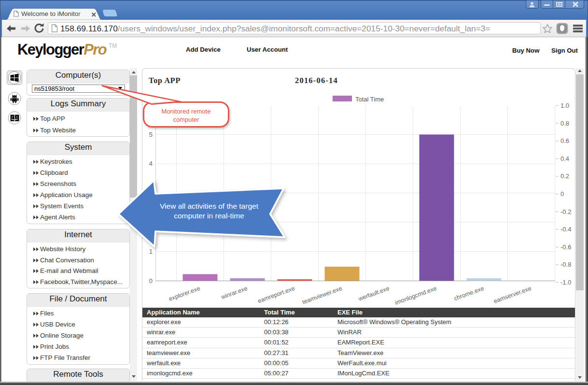 The width and height of the screenshot is (588, 385). What do you see at coordinates (276, 295) in the screenshot?
I see `svg-text: eamreport.exe` at bounding box center [276, 295].